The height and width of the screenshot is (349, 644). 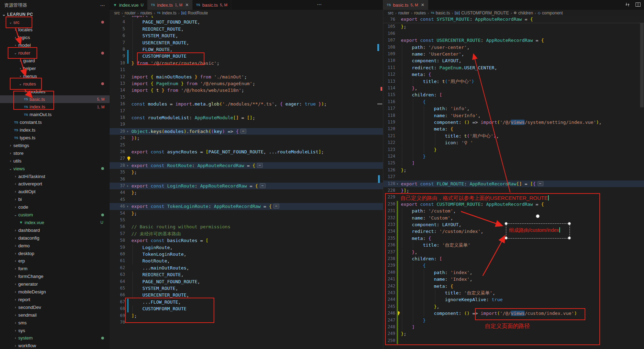 What do you see at coordinates (514, 115) in the screenshot?
I see `code-line-118: 118 name: 'UserInfo',` at bounding box center [514, 115].